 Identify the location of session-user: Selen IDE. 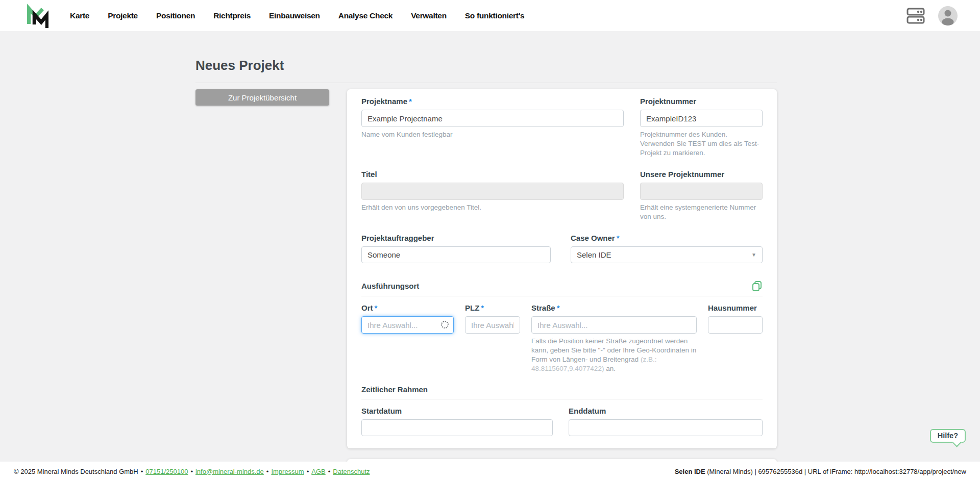
(690, 471).